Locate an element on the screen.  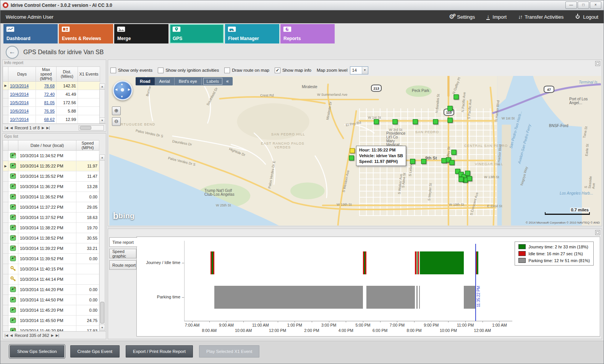
map-zoom-select: 14 ▼ is located at coordinates (359, 70).